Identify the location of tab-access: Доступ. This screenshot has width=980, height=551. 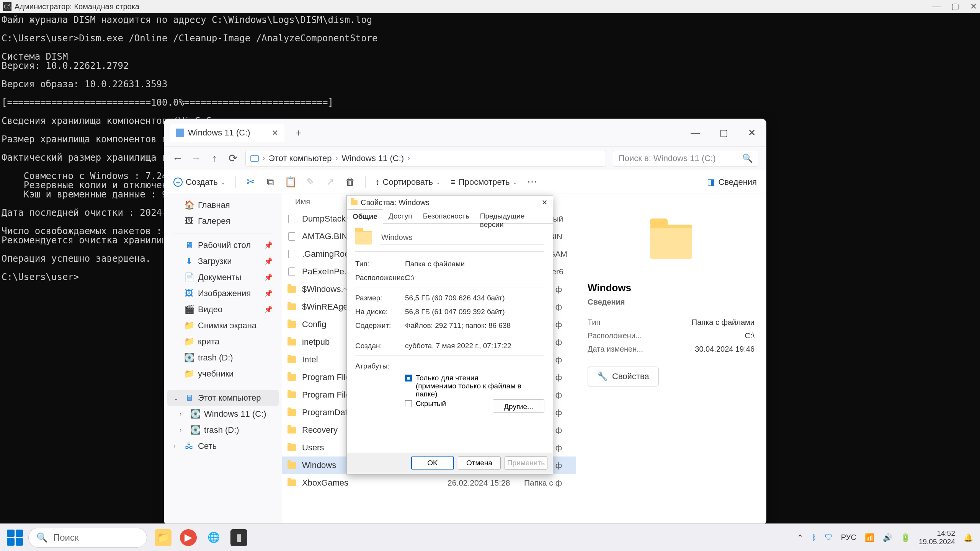
(400, 217).